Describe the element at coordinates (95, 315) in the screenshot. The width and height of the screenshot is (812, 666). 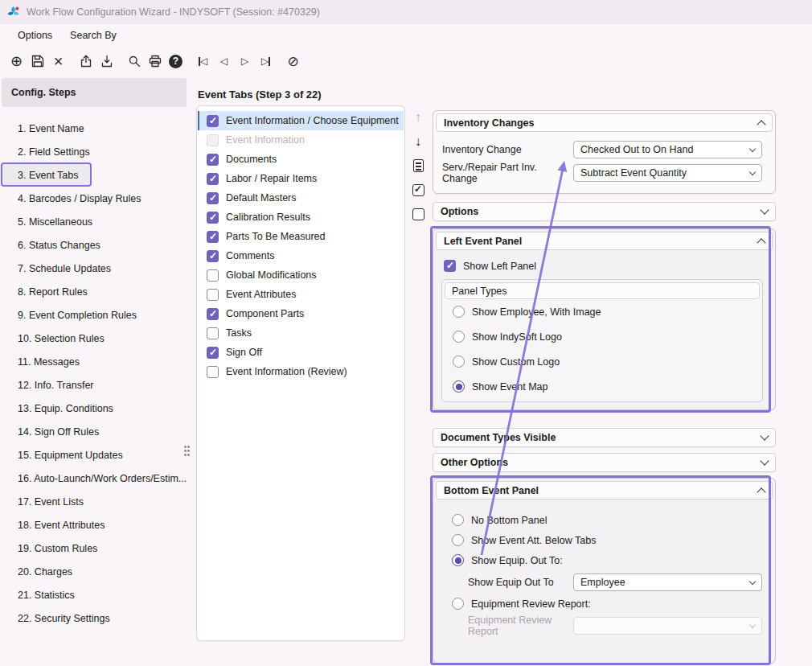
I see `sidebar-item-event-completion-rules: 9. Event Completion Rules` at that location.